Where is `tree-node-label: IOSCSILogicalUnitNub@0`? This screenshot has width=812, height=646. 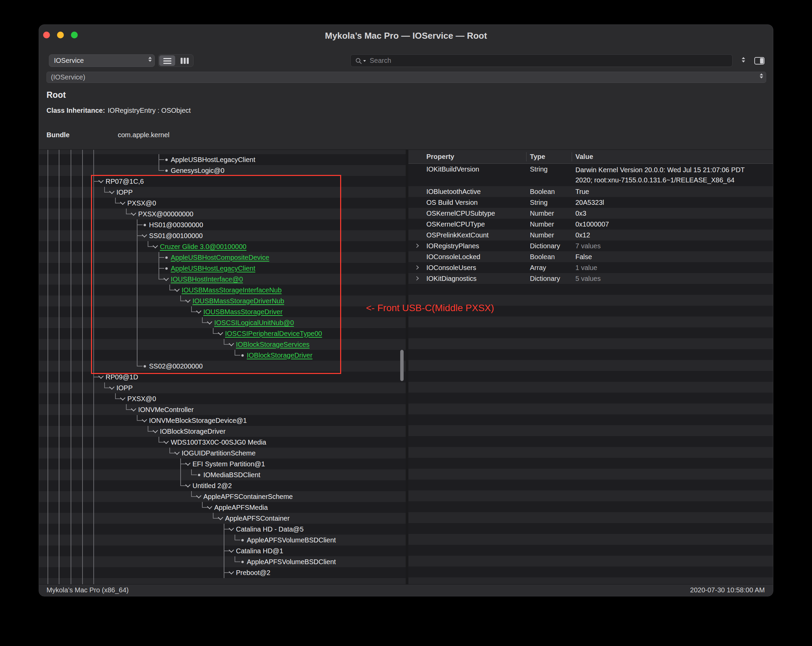 tree-node-label: IOSCSILogicalUnitNub@0 is located at coordinates (254, 323).